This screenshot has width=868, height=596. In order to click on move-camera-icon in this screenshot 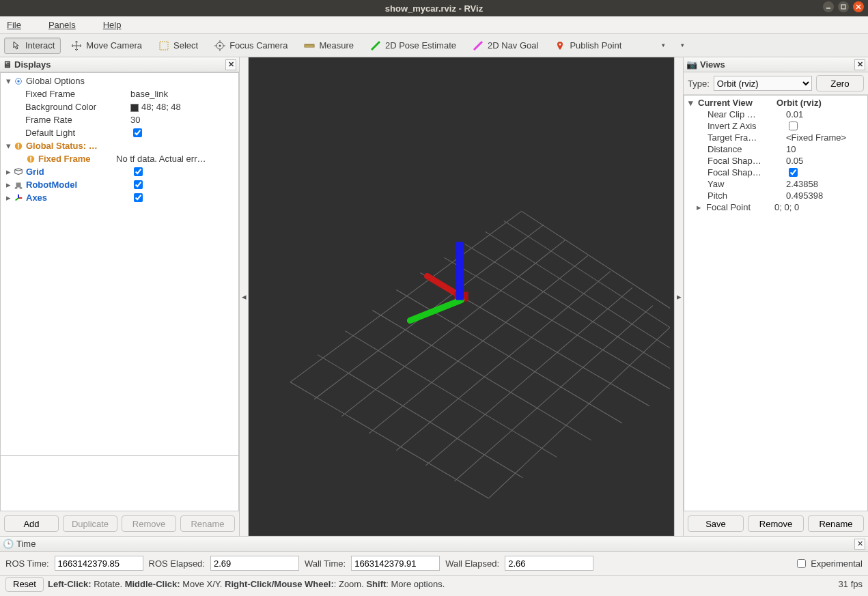, I will do `click(76, 46)`.